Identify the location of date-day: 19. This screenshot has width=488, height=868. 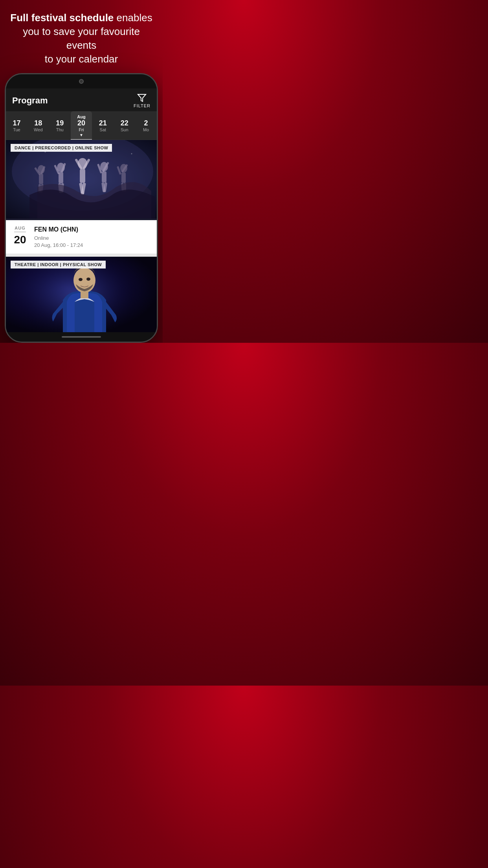
(60, 123).